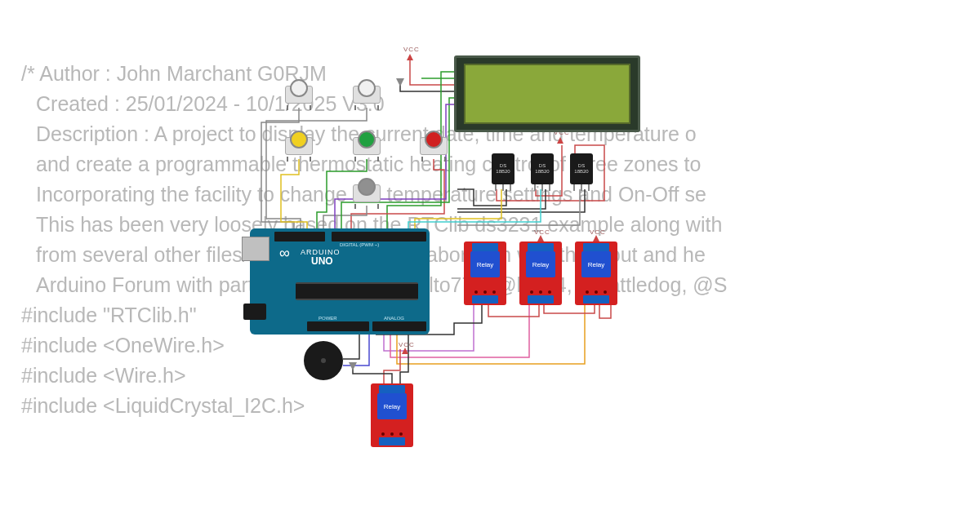 This screenshot has height=514, width=980. I want to click on button-red, so click(434, 144).